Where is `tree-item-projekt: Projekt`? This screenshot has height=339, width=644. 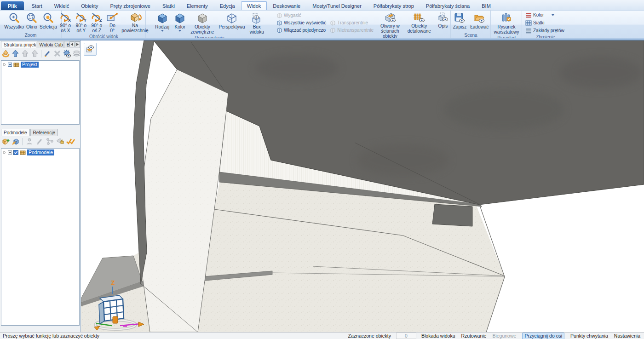 tree-item-projekt: Projekt is located at coordinates (40, 64).